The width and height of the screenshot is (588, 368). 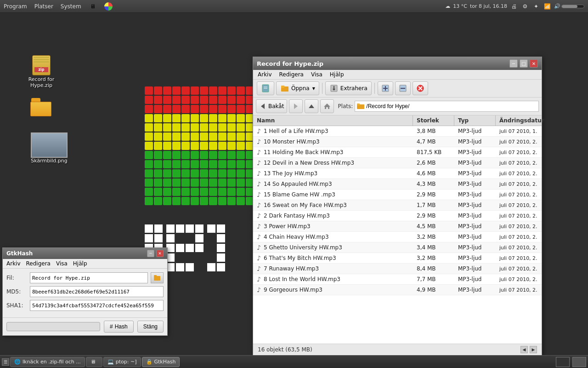 I want to click on table-row: ♪2 Dark Fantasy HW.mp32,9 MBMP3-ljudjuli…, so click(x=397, y=216).